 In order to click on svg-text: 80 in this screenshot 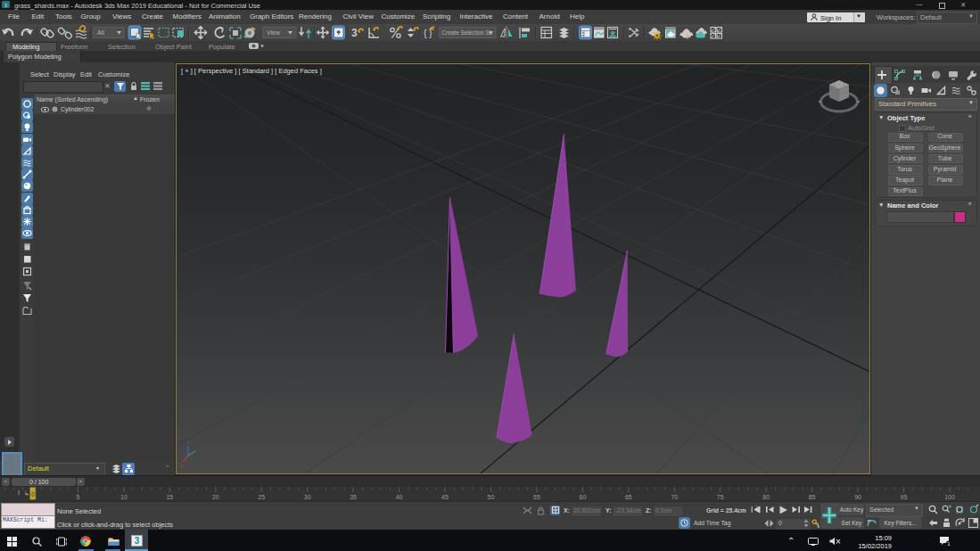, I will do `click(766, 498)`.